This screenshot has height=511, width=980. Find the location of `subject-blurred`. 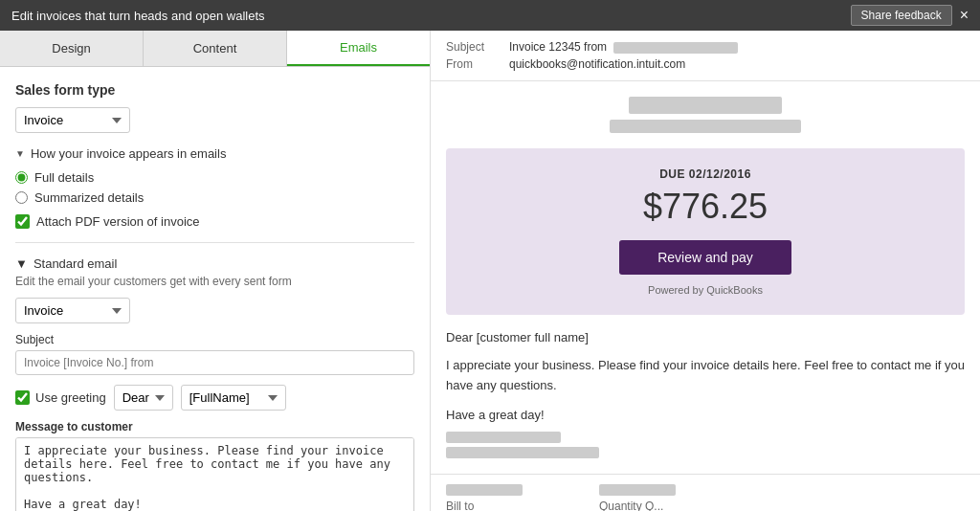

subject-blurred is located at coordinates (676, 48).